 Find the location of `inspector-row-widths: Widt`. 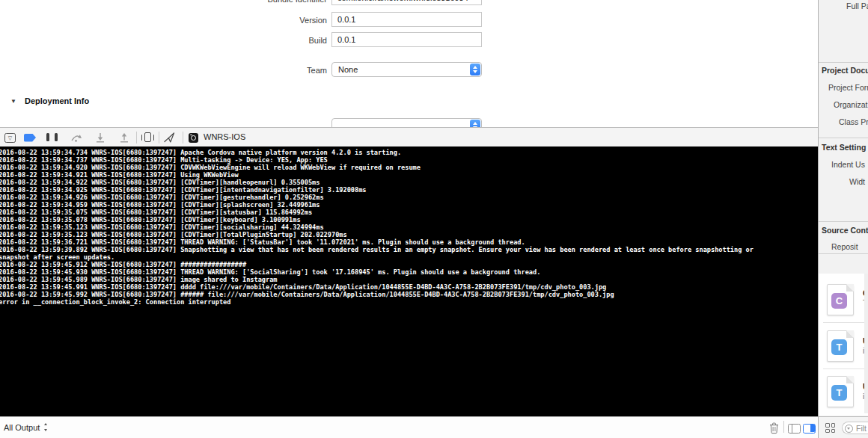

inspector-row-widths: Widt is located at coordinates (858, 182).